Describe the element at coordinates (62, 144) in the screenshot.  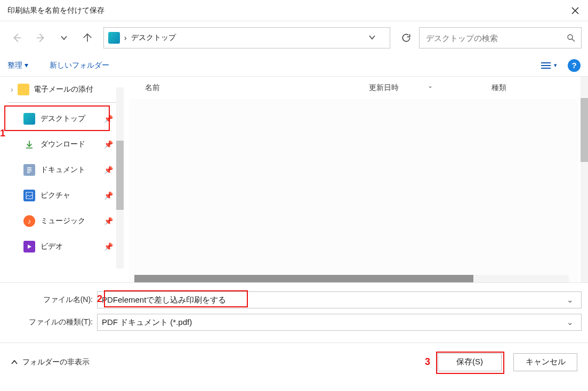
I see `nav-item-downloads: ダウンロード 📌` at that location.